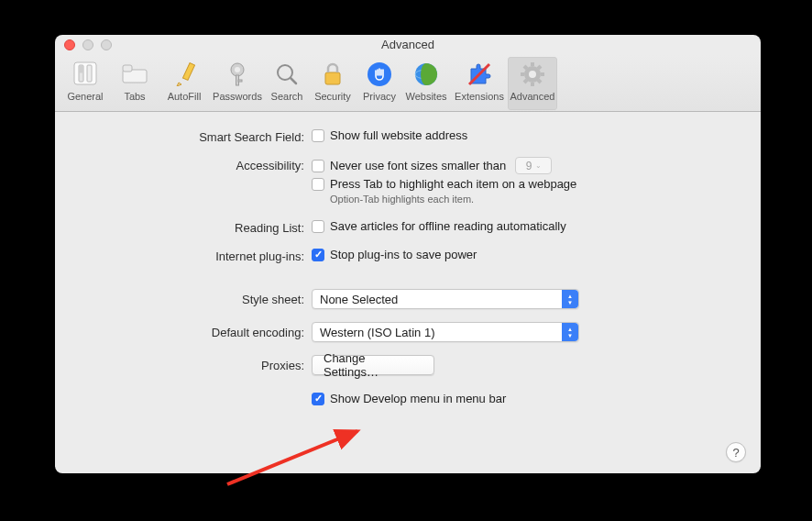 This screenshot has width=812, height=521. What do you see at coordinates (318, 399) in the screenshot?
I see `show-develop-checkbox` at bounding box center [318, 399].